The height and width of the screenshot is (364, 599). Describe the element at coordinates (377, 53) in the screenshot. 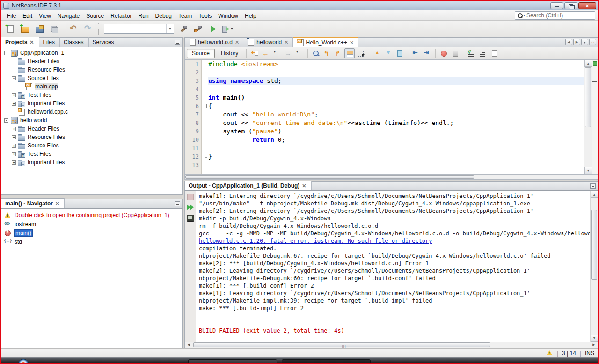

I see `previous-bookmark-button` at that location.